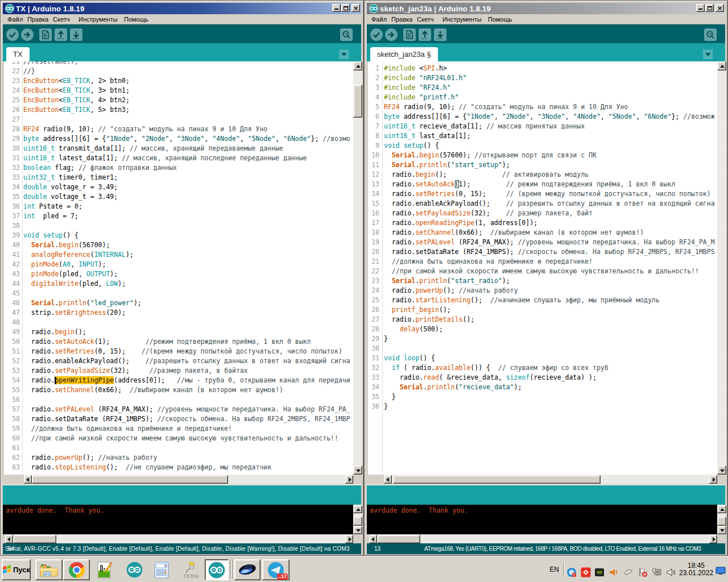 Image resolution: width=728 pixels, height=582 pixels. What do you see at coordinates (179, 448) in the screenshot?
I see `code-line: 61` at bounding box center [179, 448].